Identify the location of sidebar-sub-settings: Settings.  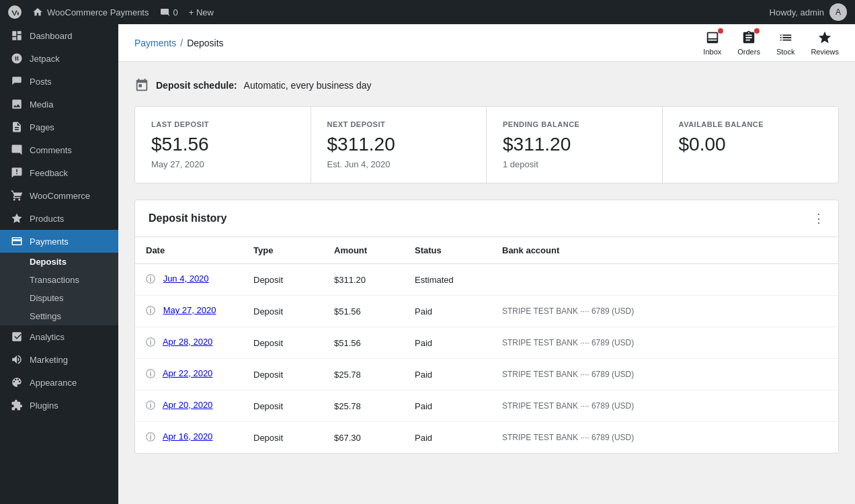
(59, 316).